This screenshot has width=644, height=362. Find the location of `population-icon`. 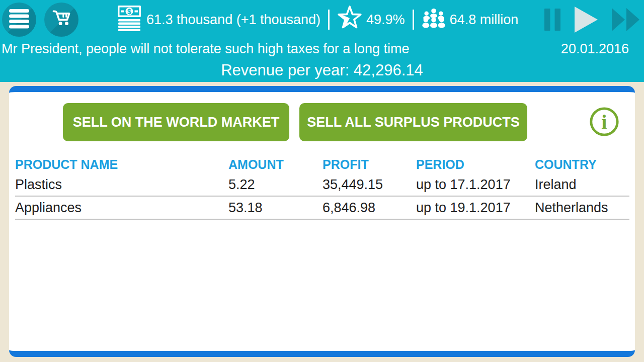

population-icon is located at coordinates (434, 20).